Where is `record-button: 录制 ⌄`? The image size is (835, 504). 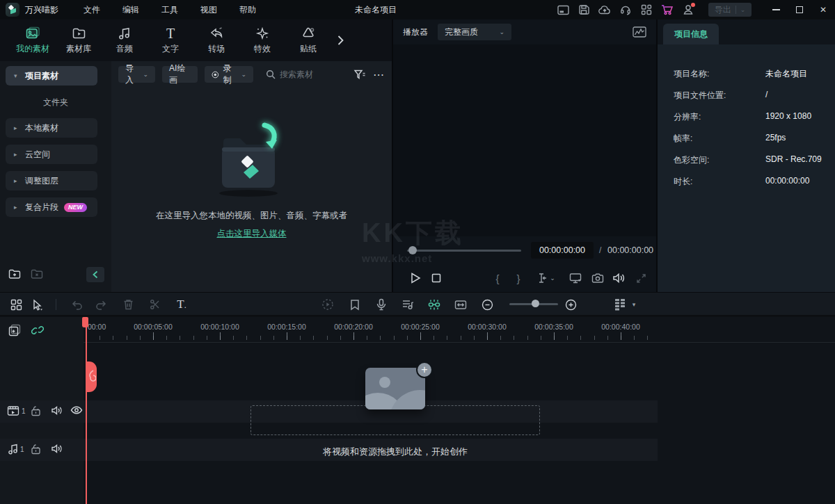
record-button: 录制 ⌄ is located at coordinates (229, 74).